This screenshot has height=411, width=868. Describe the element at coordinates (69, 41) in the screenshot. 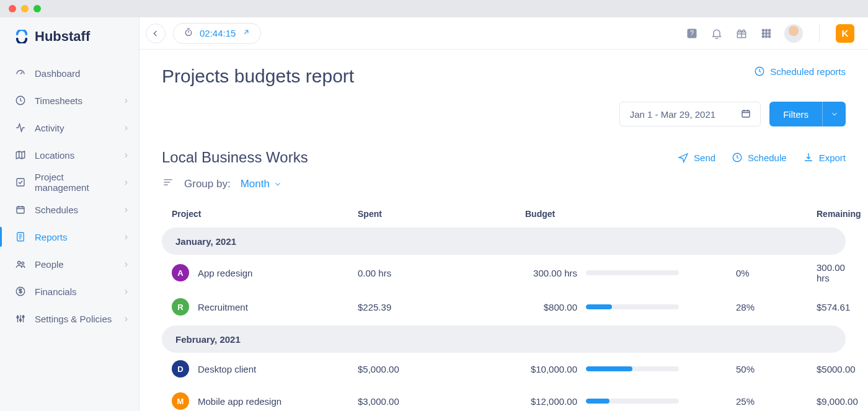

I see `brand-logo: Hubstaff` at that location.